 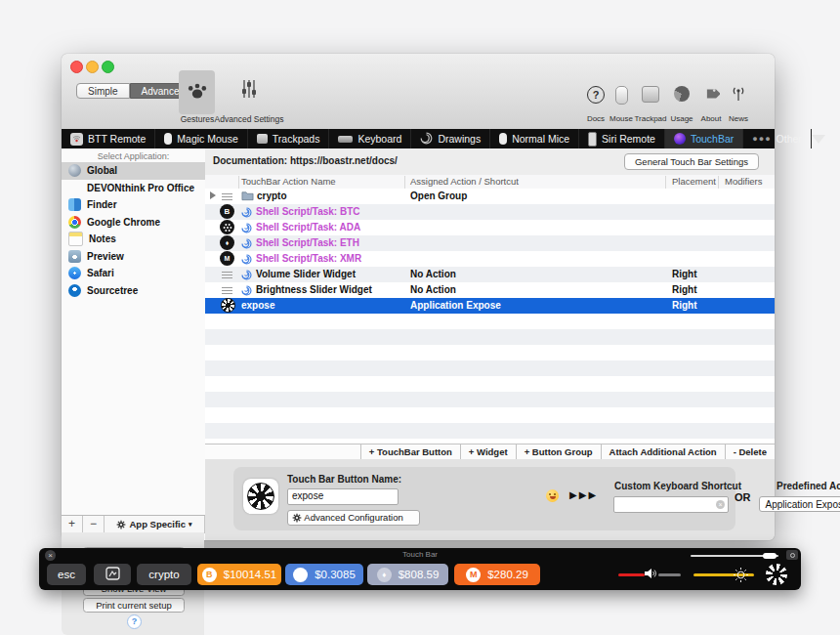 I want to click on button-name-label: Touch Bar Button Name:, so click(x=344, y=479).